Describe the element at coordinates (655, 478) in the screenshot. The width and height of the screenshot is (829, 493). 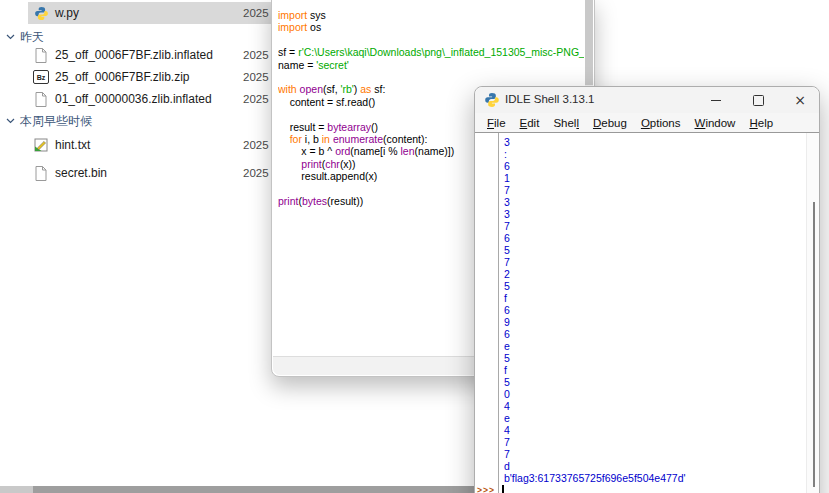
I see `shell-result-line: b'flag3:61733765725f696e5f504e477d'` at that location.